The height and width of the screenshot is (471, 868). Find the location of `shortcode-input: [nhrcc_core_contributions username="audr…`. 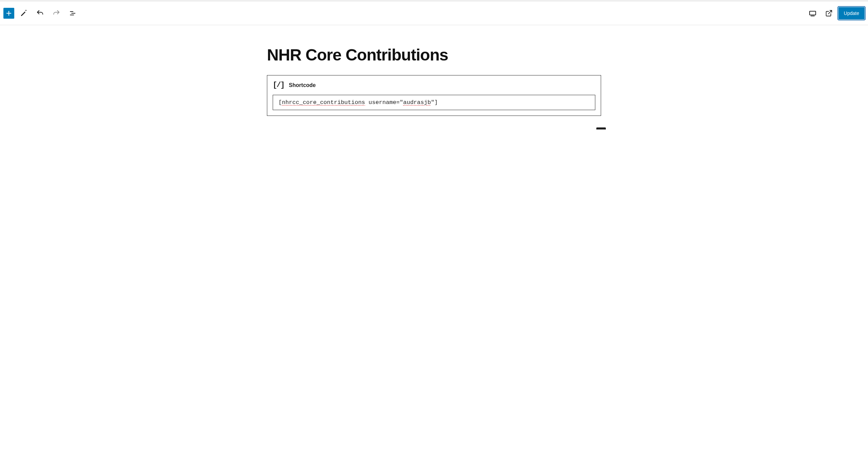

shortcode-input: [nhrcc_core_contributions username="audr… is located at coordinates (434, 103).